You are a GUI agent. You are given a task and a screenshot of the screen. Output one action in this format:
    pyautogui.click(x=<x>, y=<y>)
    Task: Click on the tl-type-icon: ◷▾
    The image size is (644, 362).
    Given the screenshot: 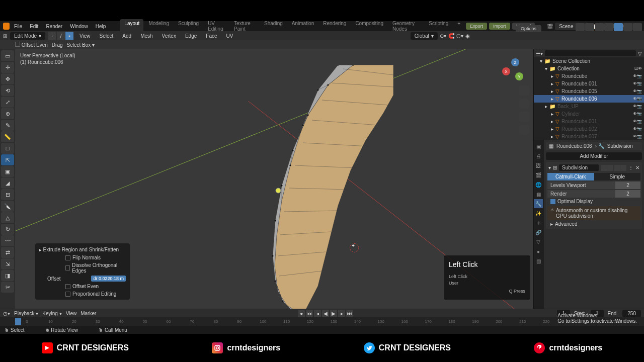 What is the action you would take?
    pyautogui.click(x=7, y=314)
    